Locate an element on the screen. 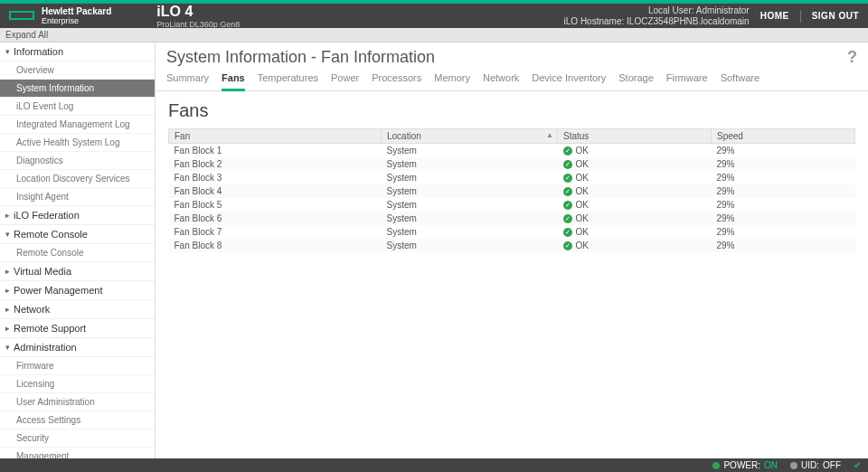 This screenshot has width=868, height=472. sub-bar: Expand All is located at coordinates (434, 35).